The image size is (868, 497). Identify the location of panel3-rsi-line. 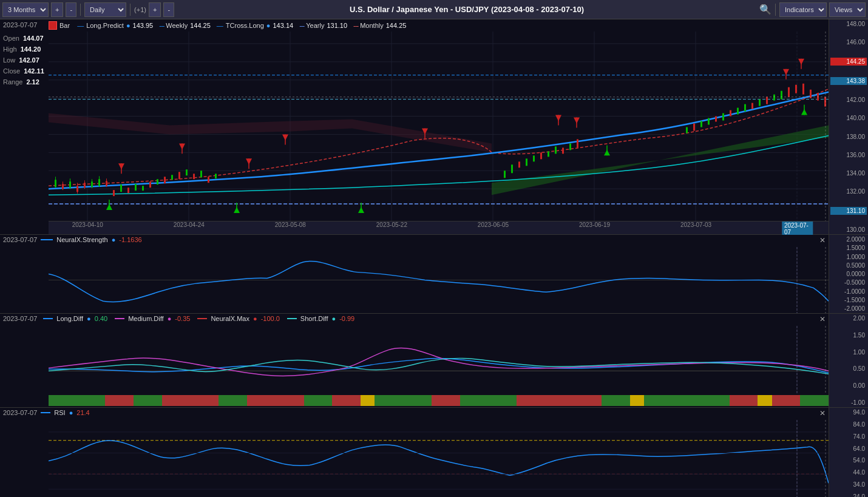
(46, 413).